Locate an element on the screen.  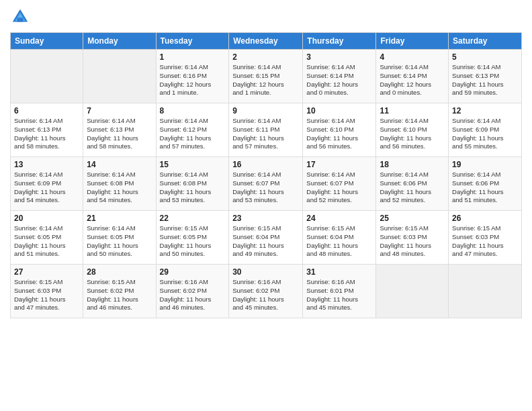
day-number: 17 is located at coordinates (339, 165).